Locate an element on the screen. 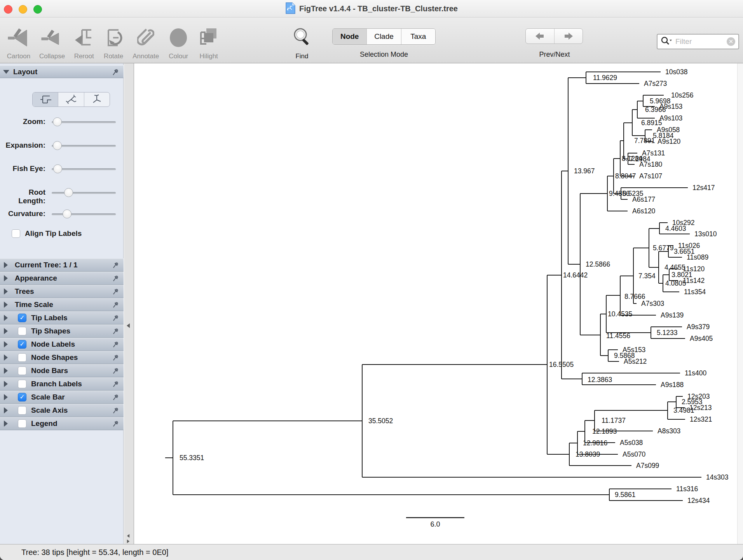  colour-button: Colour is located at coordinates (178, 40).